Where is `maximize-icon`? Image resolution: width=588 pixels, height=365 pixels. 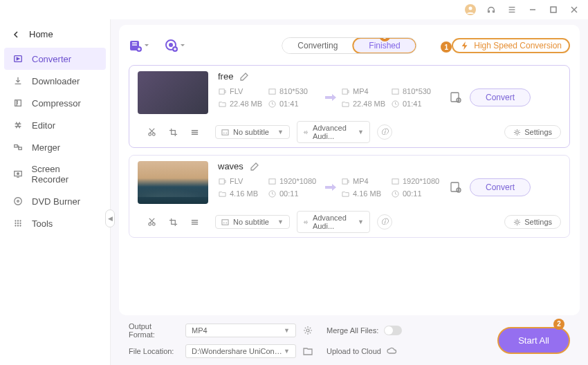 maximize-icon is located at coordinates (553, 10).